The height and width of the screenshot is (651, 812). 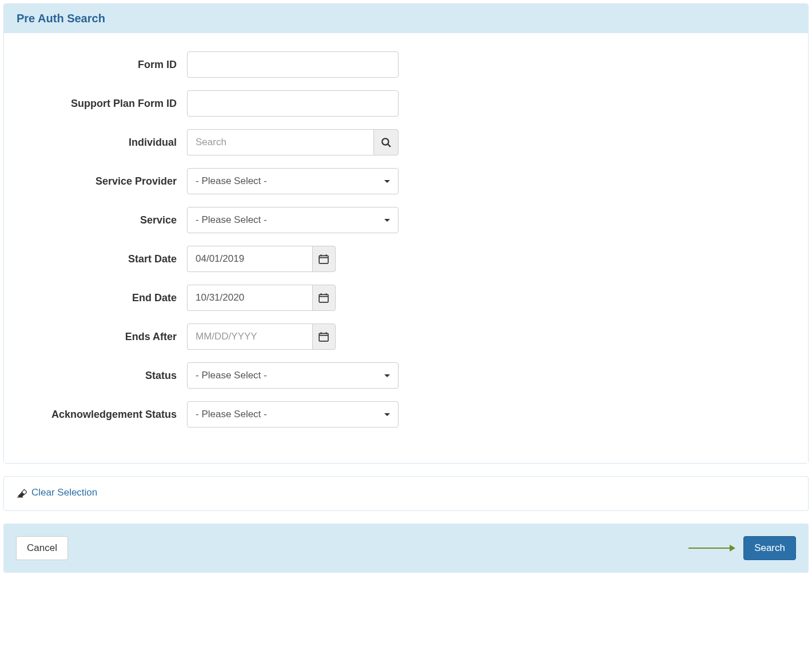 What do you see at coordinates (406, 414) in the screenshot?
I see `row-ack-status: Acknowledgement Status - Please Select -` at bounding box center [406, 414].